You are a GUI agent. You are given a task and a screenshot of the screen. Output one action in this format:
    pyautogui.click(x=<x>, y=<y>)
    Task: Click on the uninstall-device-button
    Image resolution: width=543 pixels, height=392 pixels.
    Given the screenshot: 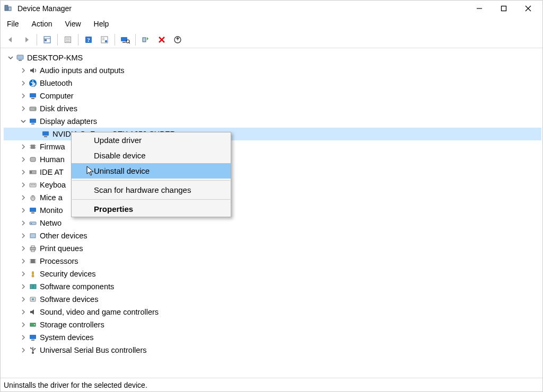 What is the action you would take?
    pyautogui.click(x=162, y=40)
    